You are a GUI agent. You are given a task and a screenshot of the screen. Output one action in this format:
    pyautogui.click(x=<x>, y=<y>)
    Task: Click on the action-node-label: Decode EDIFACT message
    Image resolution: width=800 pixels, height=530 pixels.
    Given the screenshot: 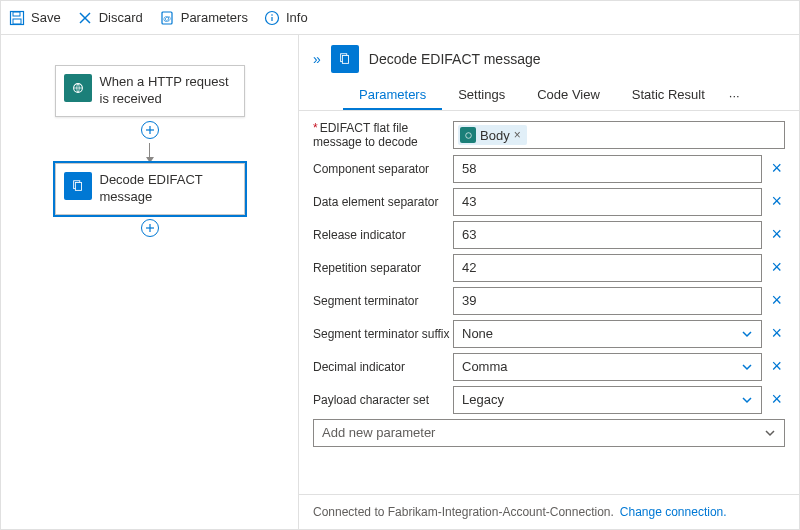 What is the action you would take?
    pyautogui.click(x=168, y=189)
    